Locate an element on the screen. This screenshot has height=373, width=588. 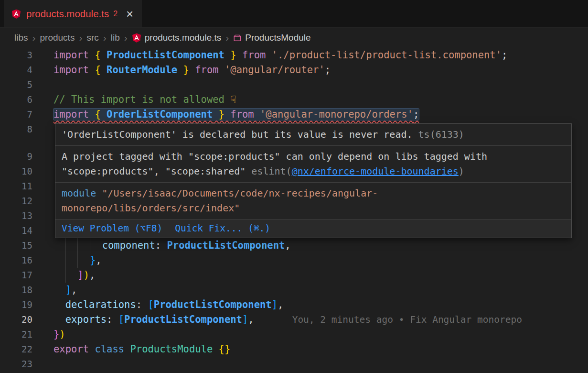
line-number: 23 is located at coordinates (16, 364).